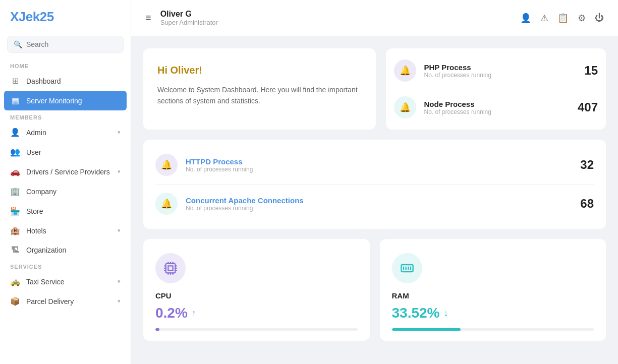 Image resolution: width=618 pixels, height=364 pixels. I want to click on search-box: 🔍, so click(66, 44).